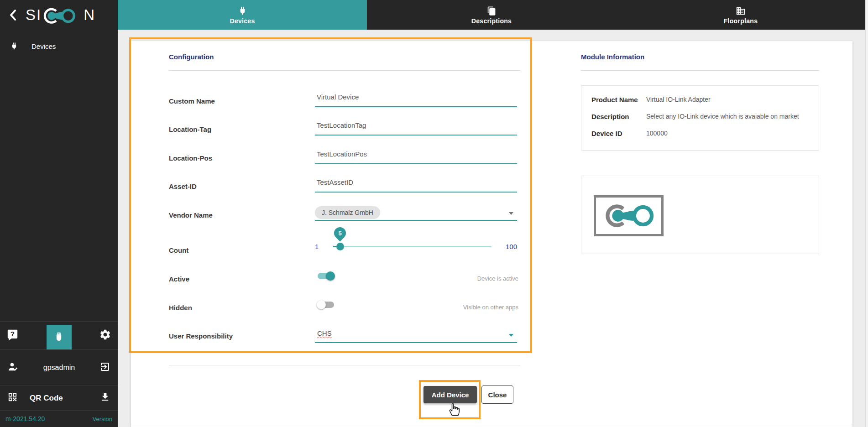 The width and height of the screenshot is (868, 427). Describe the element at coordinates (345, 284) in the screenshot. I see `active-row: Active Device is active` at that location.